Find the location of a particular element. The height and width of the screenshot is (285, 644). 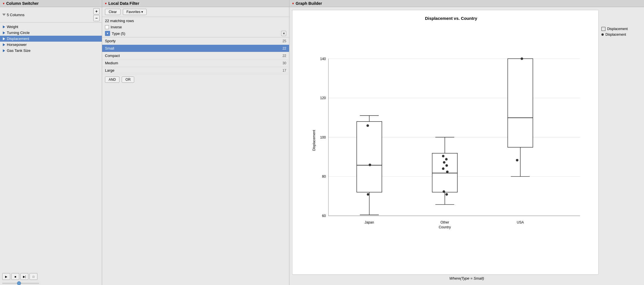

legend-item-box: Displacement is located at coordinates (621, 29).